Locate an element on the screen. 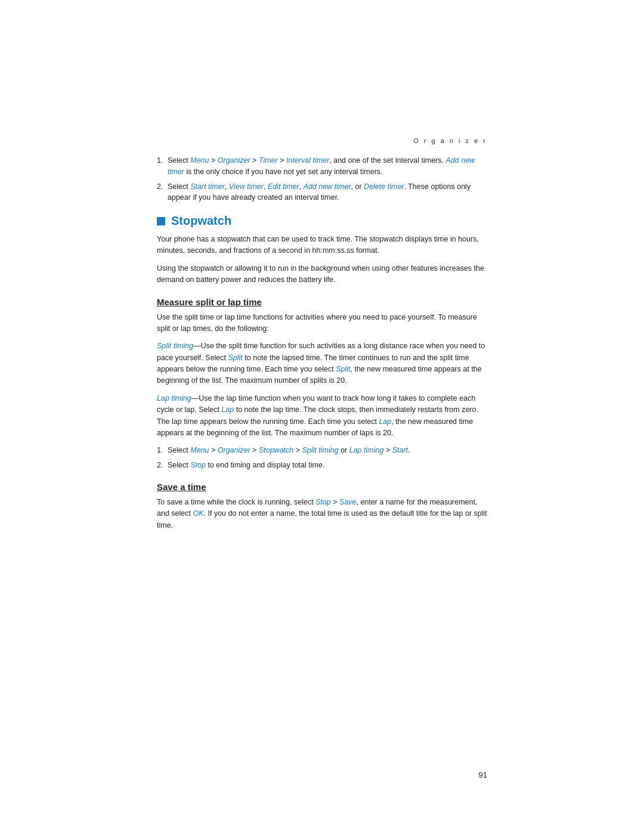 The height and width of the screenshot is (833, 644). step2-text-before: Select is located at coordinates (179, 187).